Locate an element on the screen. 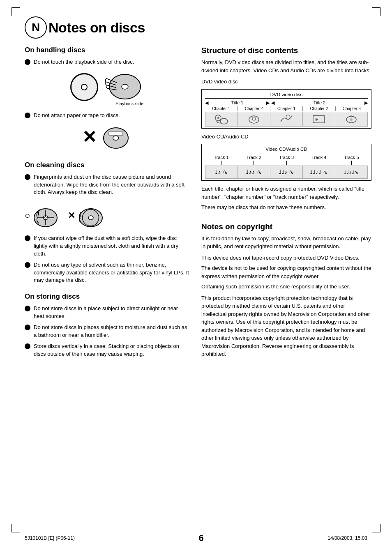 Image resolution: width=392 pixels, height=555 pixels. title1-label: Title 1 is located at coordinates (238, 103).